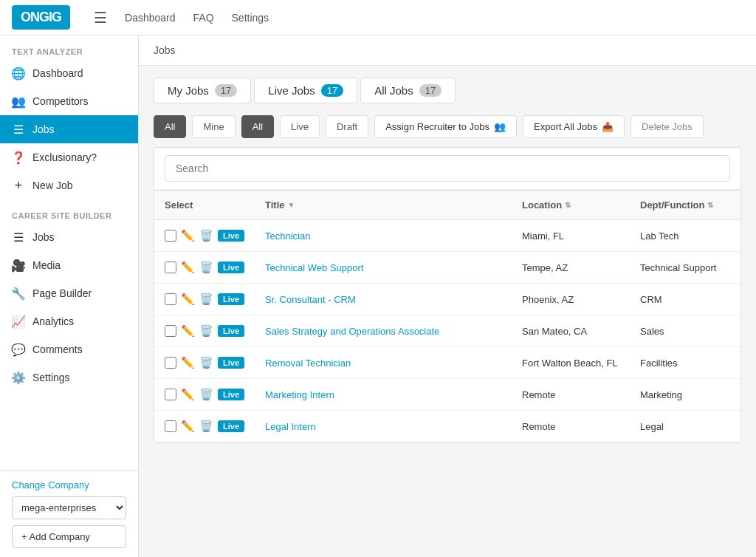  I want to click on nav-faq: FAQ, so click(204, 18).